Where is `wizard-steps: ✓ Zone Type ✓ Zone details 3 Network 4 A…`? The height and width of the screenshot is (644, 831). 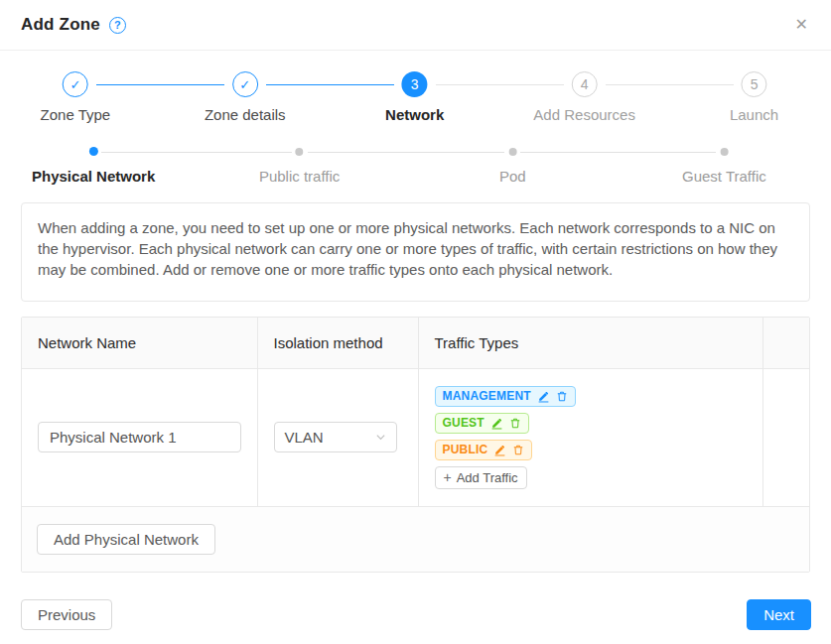 wizard-steps: ✓ Zone Type ✓ Zone details 3 Network 4 A… is located at coordinates (415, 103).